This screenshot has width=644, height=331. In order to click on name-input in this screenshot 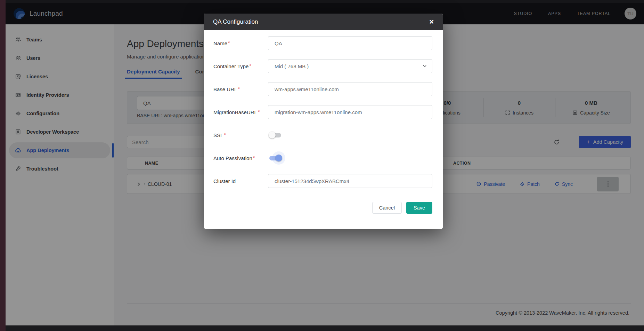, I will do `click(350, 43)`.